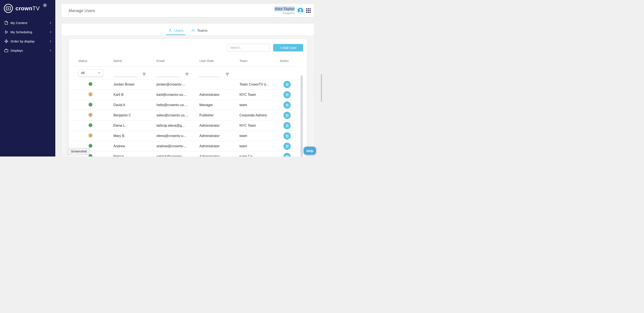 This screenshot has height=313, width=644. Describe the element at coordinates (8, 8) in the screenshot. I see `crowntv-logo-icon` at that location.